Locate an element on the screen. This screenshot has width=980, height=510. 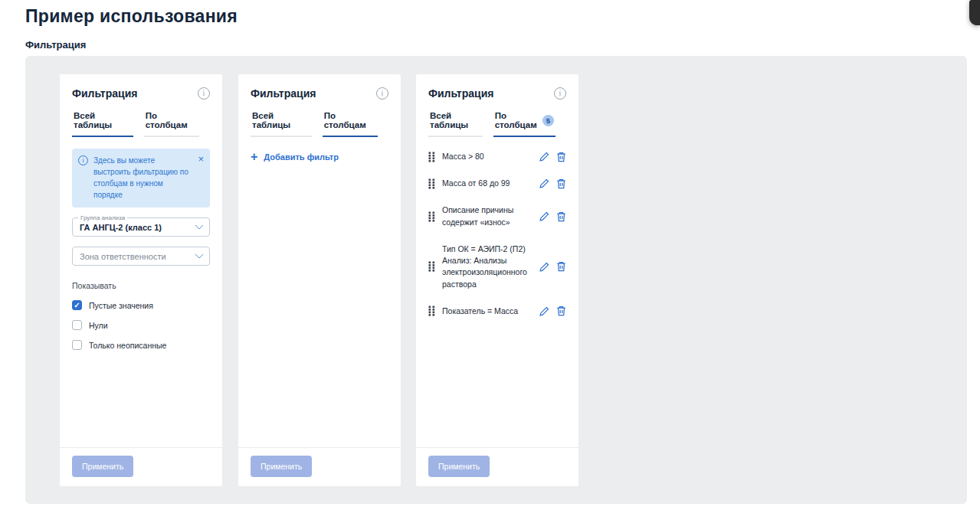
select-floating-label: Группа анализа is located at coordinates (103, 217).